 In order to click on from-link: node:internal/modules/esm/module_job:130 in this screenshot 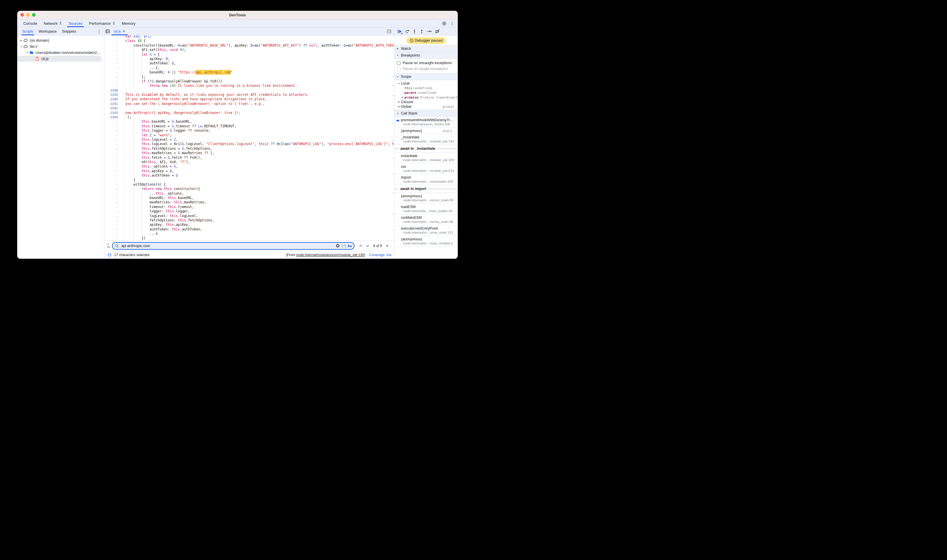, I will do `click(330, 255)`.